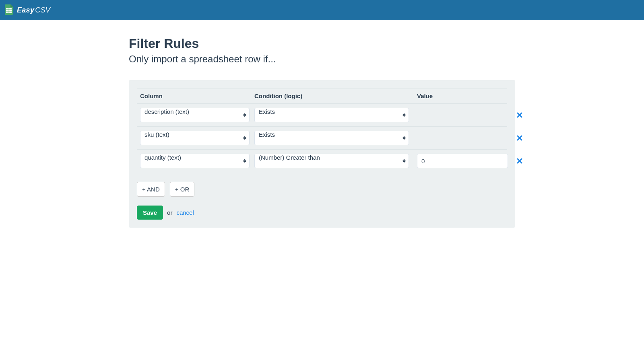 The width and height of the screenshot is (644, 362). What do you see at coordinates (322, 96) in the screenshot?
I see `rules-header-row: Column Condition (logic) Value` at bounding box center [322, 96].